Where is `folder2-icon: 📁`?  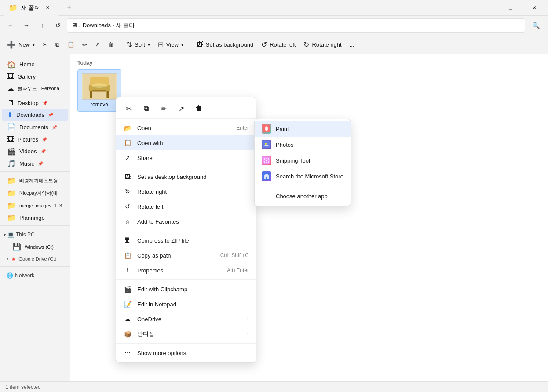 folder2-icon: 📁 is located at coordinates (11, 193).